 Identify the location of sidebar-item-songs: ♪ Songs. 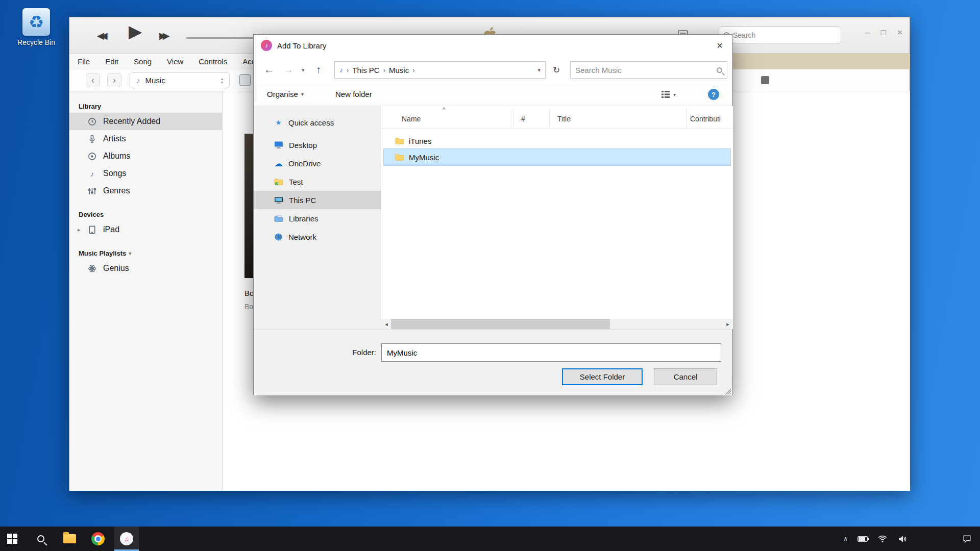
(146, 173).